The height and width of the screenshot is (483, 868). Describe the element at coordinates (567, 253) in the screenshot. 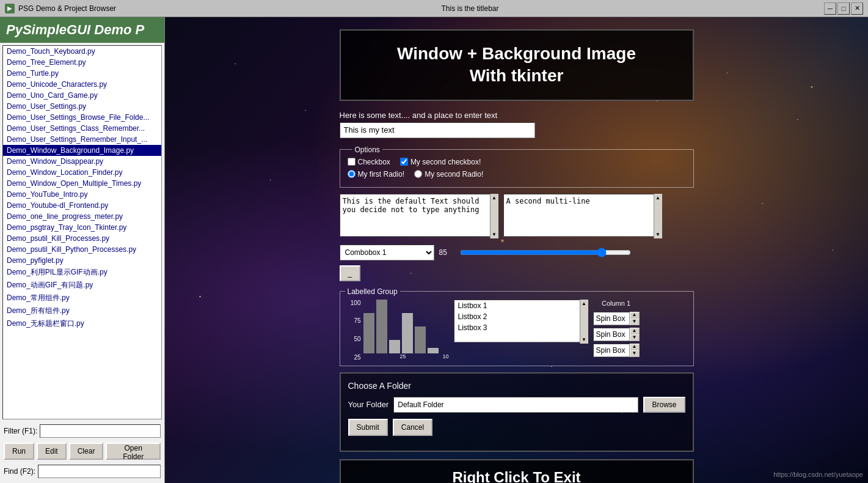

I see `slider-container: 85` at that location.